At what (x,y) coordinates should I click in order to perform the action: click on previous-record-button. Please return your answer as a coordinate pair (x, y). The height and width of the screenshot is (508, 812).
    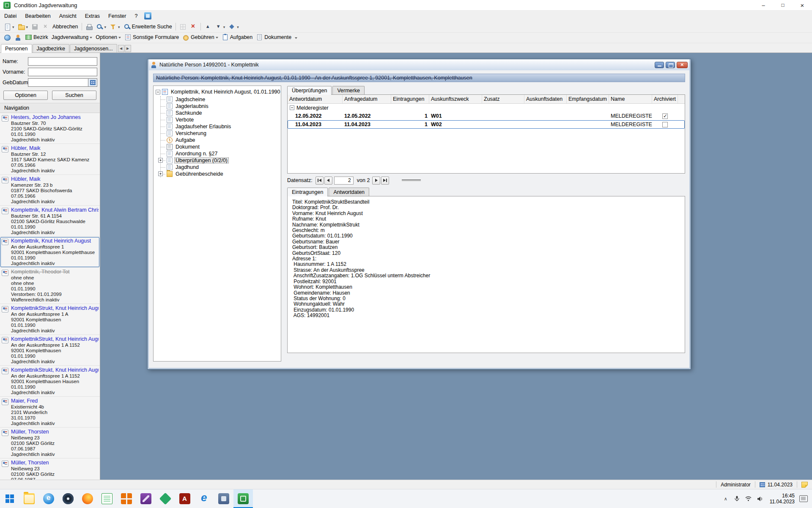
    Looking at the image, I should click on (328, 180).